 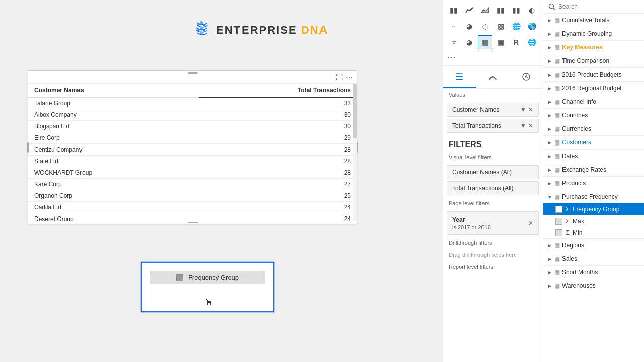 What do you see at coordinates (594, 20) in the screenshot?
I see `field-group-header-0: ► ▦ Cumulative Totals` at bounding box center [594, 20].